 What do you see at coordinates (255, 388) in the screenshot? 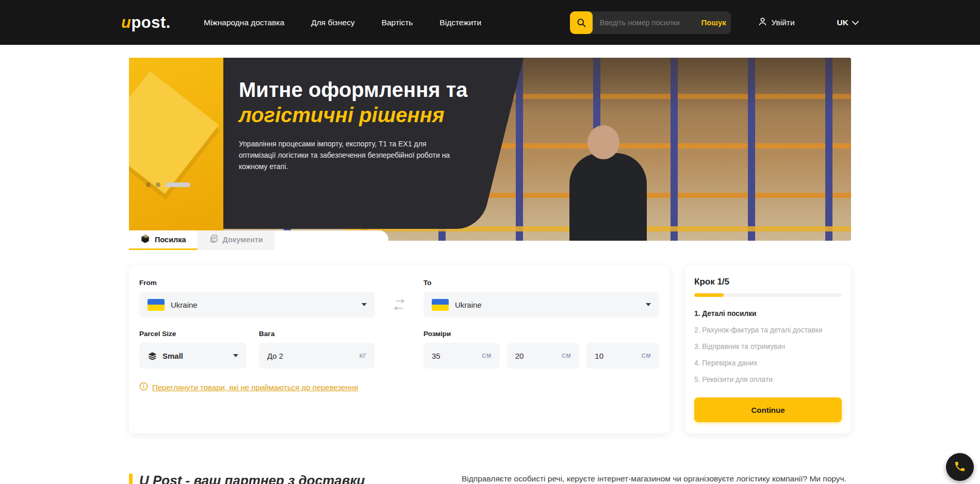
I see `restricted-items-link: Переглянути товари, які не приймаються д…` at bounding box center [255, 388].